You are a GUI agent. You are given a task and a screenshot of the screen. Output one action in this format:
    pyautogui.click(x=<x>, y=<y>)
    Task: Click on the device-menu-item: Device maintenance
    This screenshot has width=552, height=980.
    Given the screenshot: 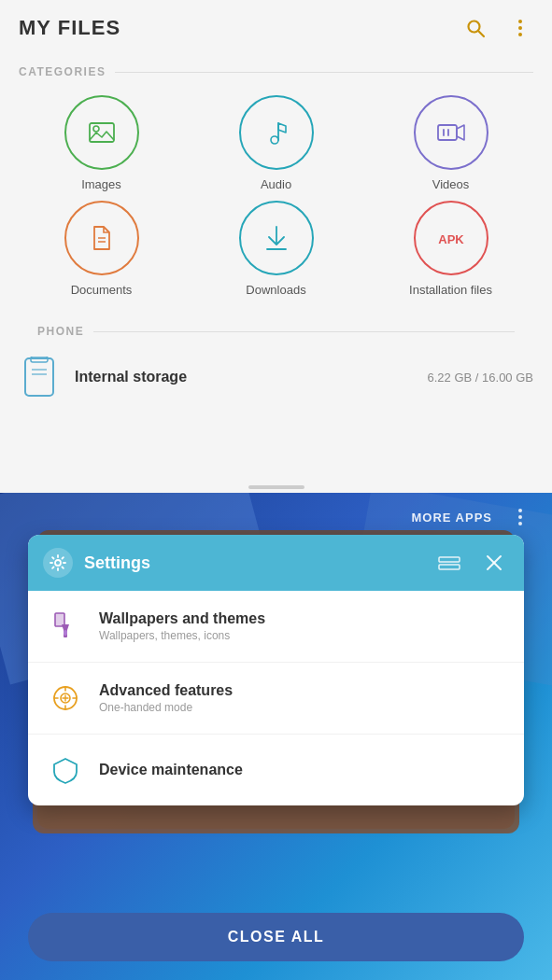 What is the action you would take?
    pyautogui.click(x=276, y=770)
    